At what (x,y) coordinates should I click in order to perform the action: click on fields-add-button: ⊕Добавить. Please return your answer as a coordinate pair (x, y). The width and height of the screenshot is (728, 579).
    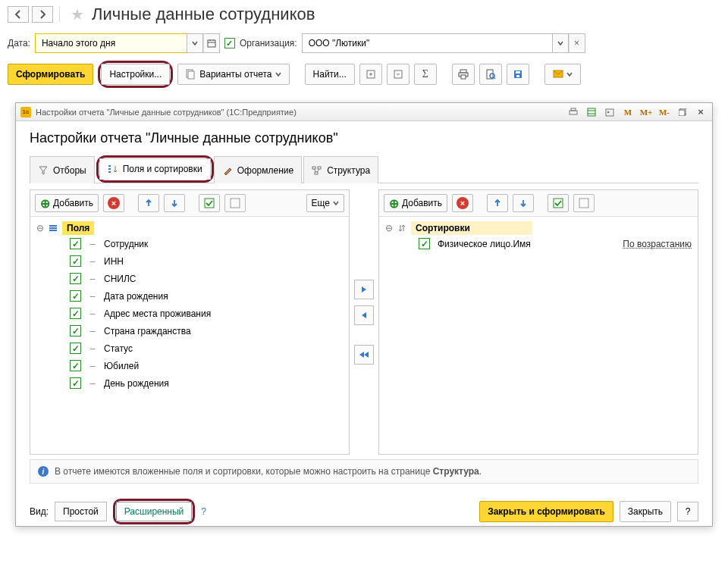
    Looking at the image, I should click on (67, 203).